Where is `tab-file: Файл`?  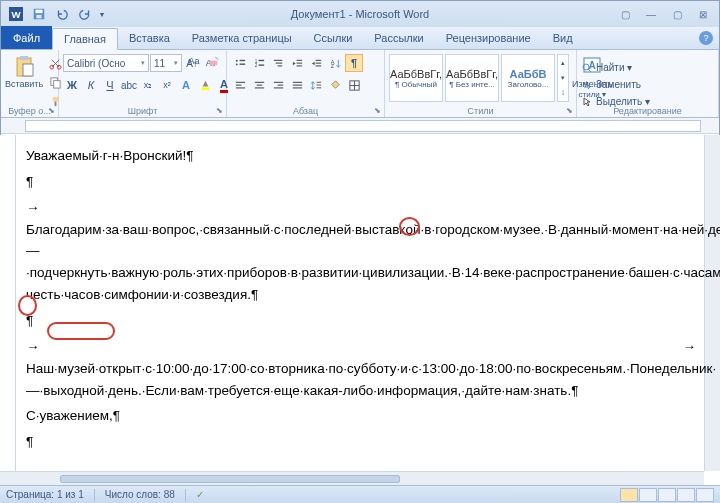
tab-file: Файл is located at coordinates (26, 38).